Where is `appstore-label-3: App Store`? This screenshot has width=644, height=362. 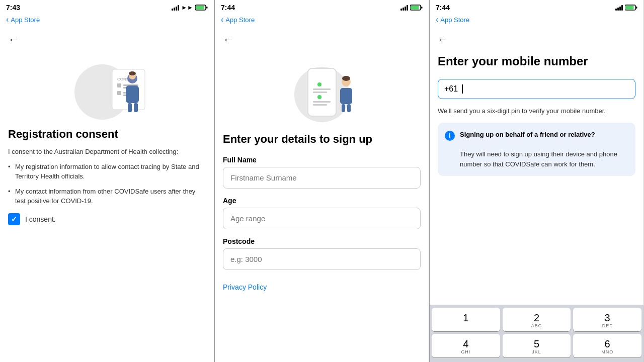 appstore-label-3: App Store is located at coordinates (455, 20).